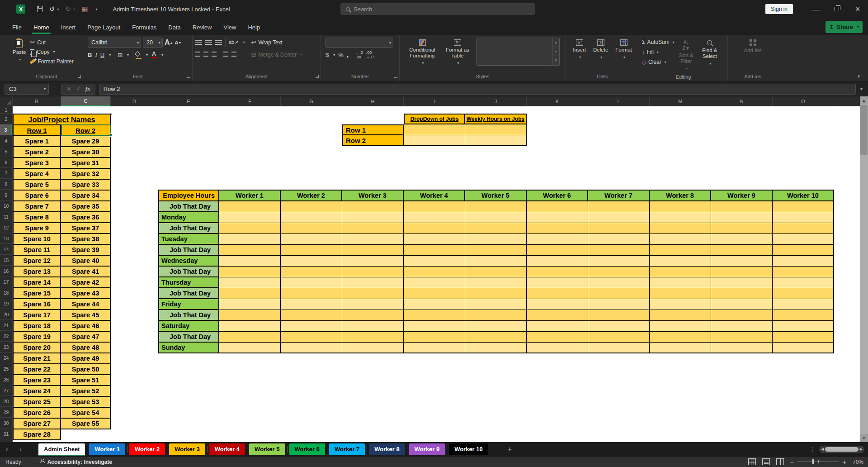 The image size is (868, 467). Describe the element at coordinates (844, 462) in the screenshot. I see `zoom-in-icon: +` at that location.